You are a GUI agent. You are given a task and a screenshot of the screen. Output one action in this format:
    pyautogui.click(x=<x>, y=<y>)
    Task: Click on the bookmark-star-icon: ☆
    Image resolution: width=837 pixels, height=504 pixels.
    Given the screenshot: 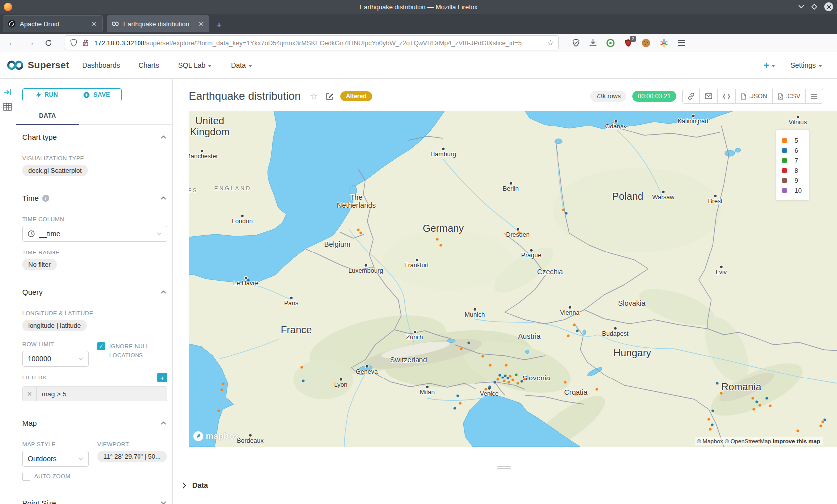 What is the action you would take?
    pyautogui.click(x=550, y=43)
    